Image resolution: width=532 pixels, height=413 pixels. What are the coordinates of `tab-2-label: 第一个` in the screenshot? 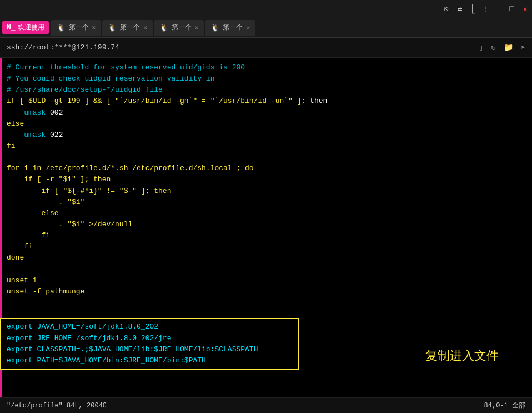 It's located at (130, 28).